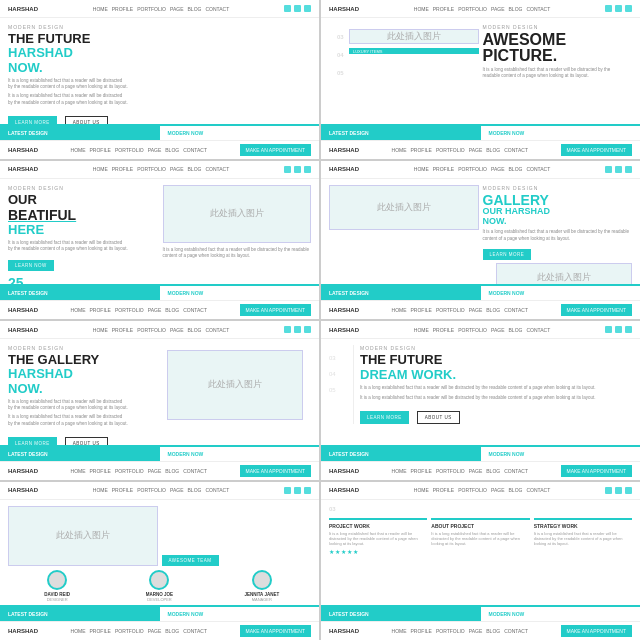  I want to click on nav-profile-2: PROFILE, so click(444, 9).